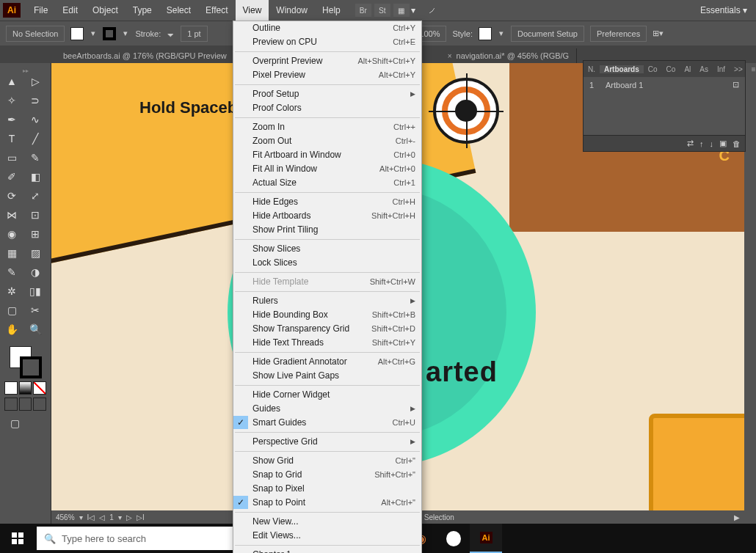  What do you see at coordinates (382, 10) in the screenshot?
I see `stock-icon: St` at bounding box center [382, 10].